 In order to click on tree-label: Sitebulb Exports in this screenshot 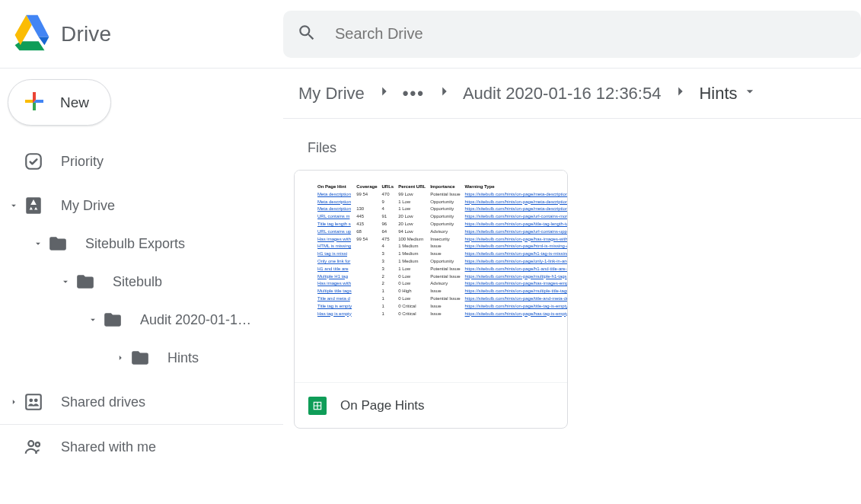, I will do `click(136, 244)`.